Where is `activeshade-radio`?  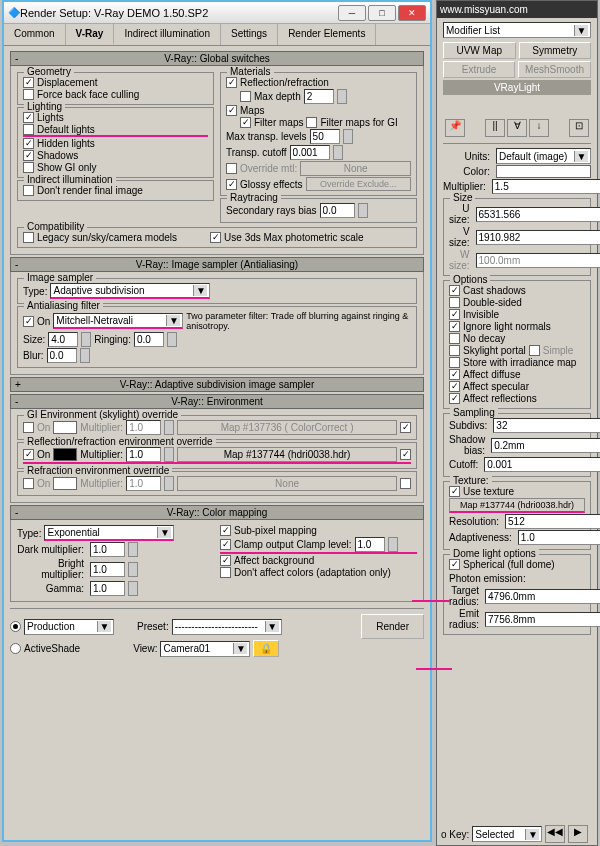
activeshade-radio is located at coordinates (16, 648).